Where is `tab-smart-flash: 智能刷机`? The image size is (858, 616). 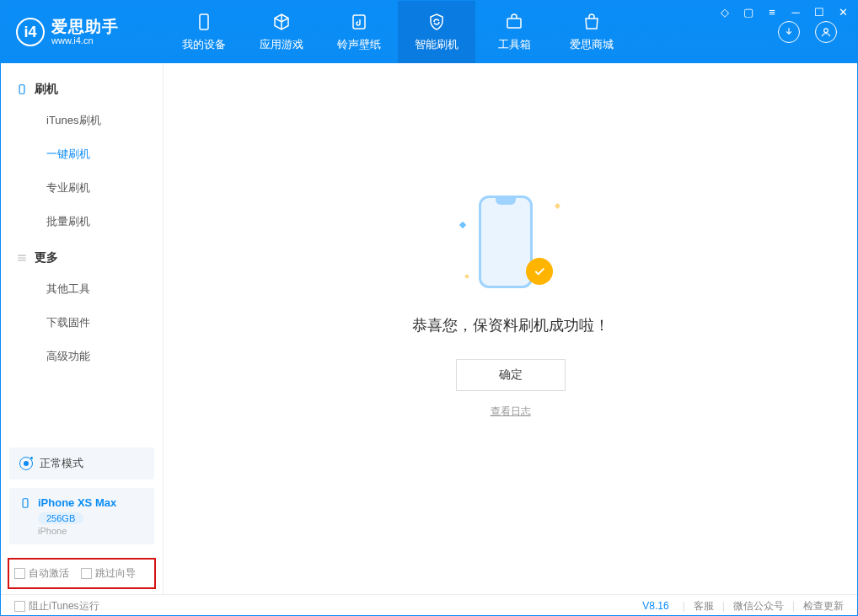
tab-smart-flash: 智能刷机 is located at coordinates (437, 32).